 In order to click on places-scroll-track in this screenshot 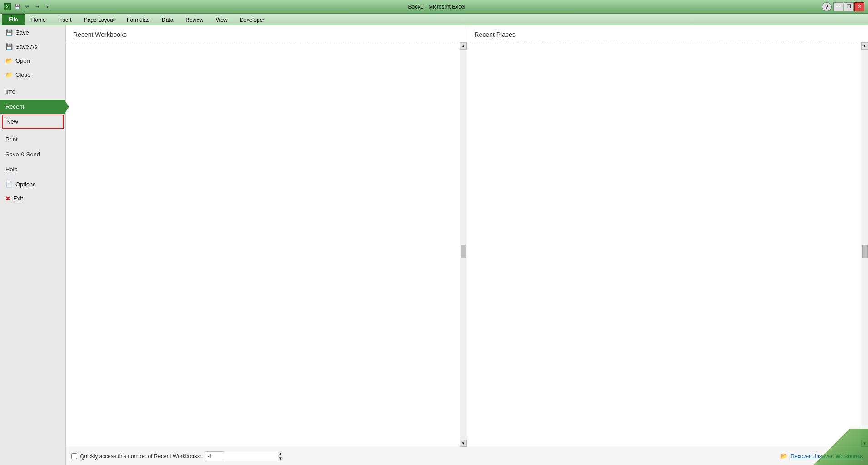, I will do `click(865, 245)`.